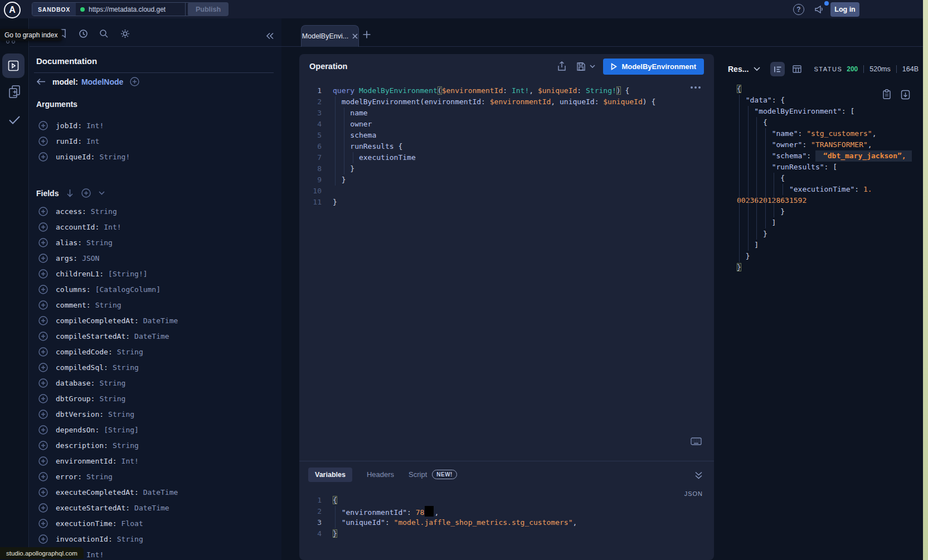  I want to click on search-button, so click(104, 33).